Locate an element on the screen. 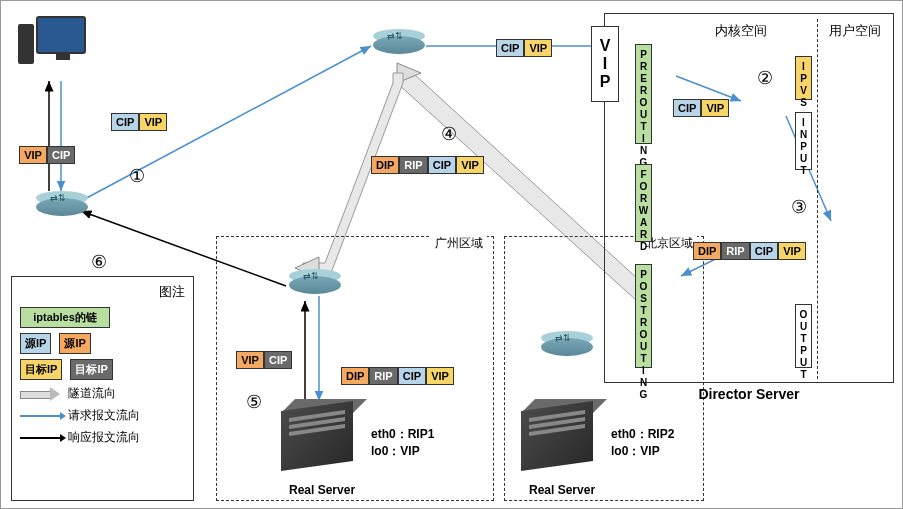  legend-response: 响应报文流向 is located at coordinates (104, 438).